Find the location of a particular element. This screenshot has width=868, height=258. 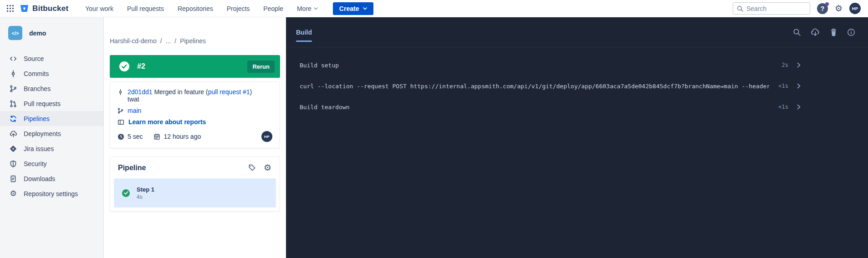

nav-more: More is located at coordinates (307, 9).